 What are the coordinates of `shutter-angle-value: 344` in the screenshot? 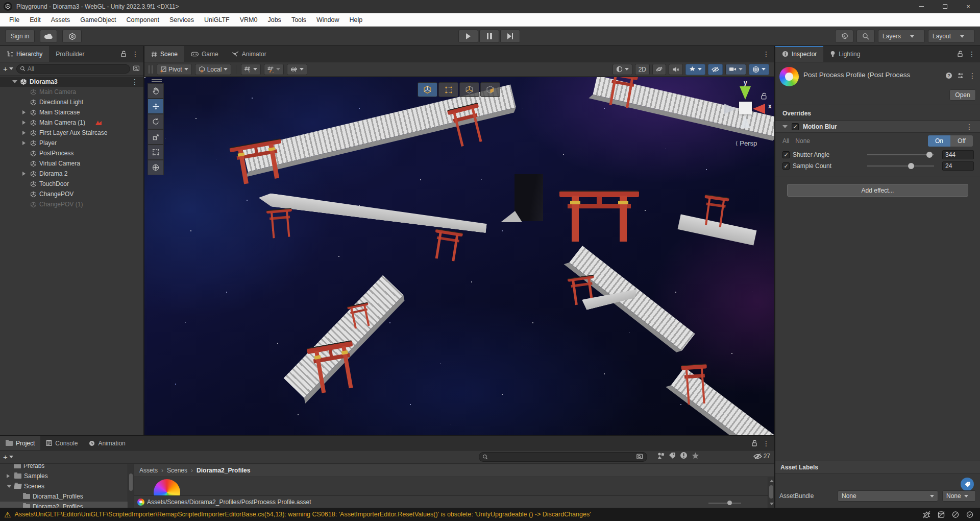 It's located at (958, 155).